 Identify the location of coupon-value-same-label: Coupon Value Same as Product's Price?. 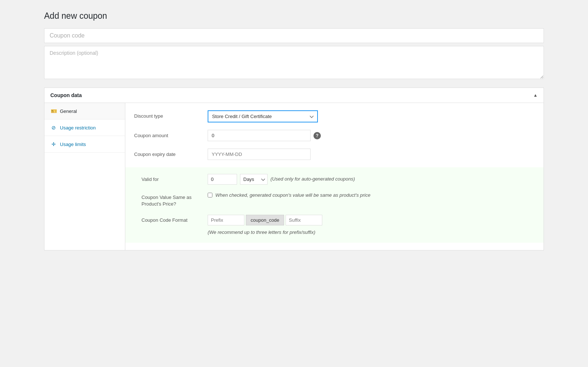
(175, 200).